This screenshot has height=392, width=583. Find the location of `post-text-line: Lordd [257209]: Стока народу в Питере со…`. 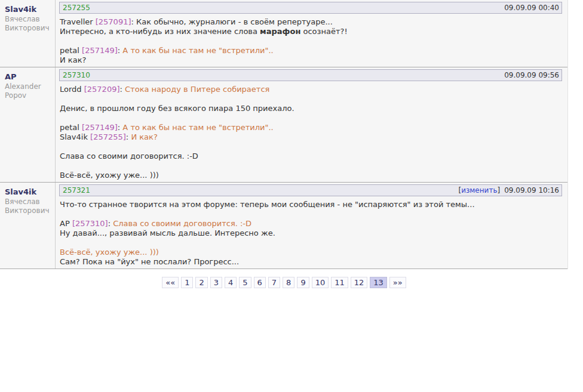

post-text-line: Lordd [257209]: Стока народу в Питере со… is located at coordinates (311, 89).